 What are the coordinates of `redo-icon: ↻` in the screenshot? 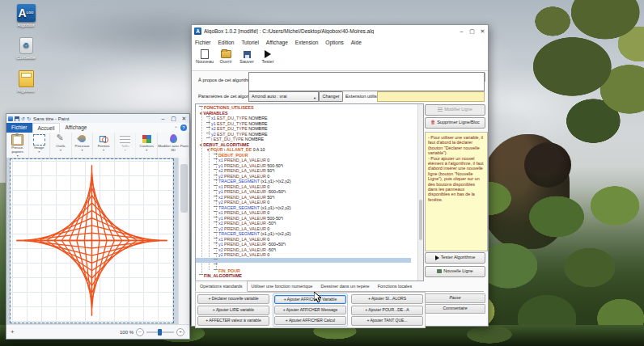 It's located at (29, 119).